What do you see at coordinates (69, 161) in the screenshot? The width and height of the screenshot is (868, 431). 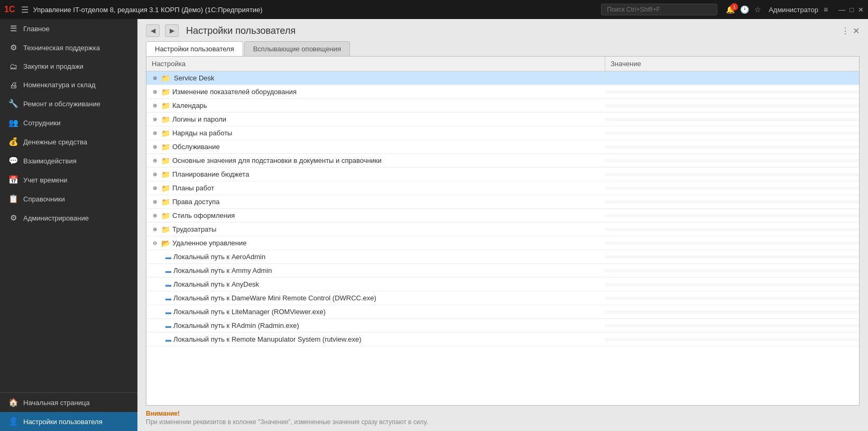 I see `sidebar-item-interactions: 💬 Взаимодействия` at bounding box center [69, 161].